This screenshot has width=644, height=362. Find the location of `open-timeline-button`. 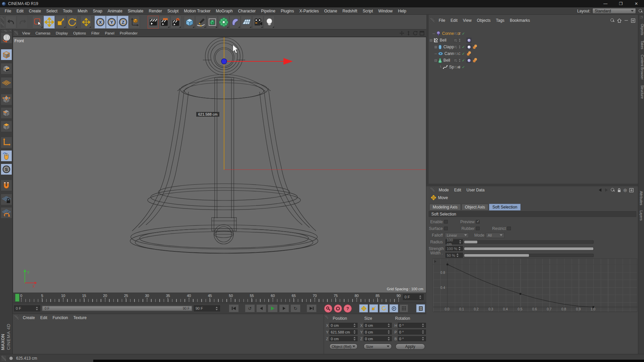

open-timeline-button is located at coordinates (421, 308).